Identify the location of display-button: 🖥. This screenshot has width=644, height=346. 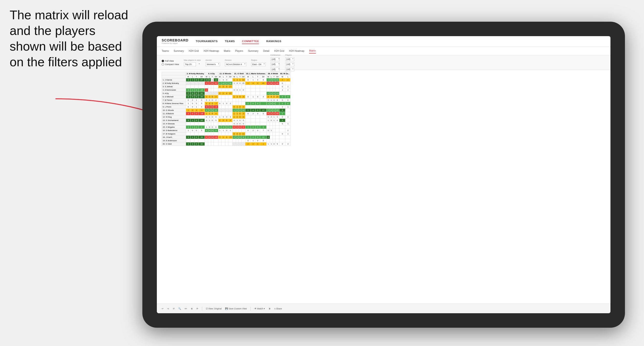
(270, 309).